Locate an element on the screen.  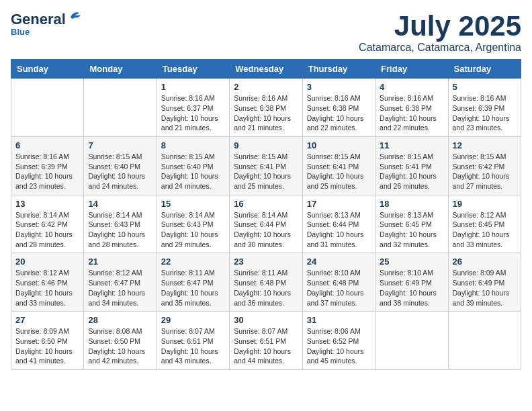
calendar-week-row: 20 Sunrise: 8:12 AMSunset: 6:46 PMDaylig… is located at coordinates (266, 282).